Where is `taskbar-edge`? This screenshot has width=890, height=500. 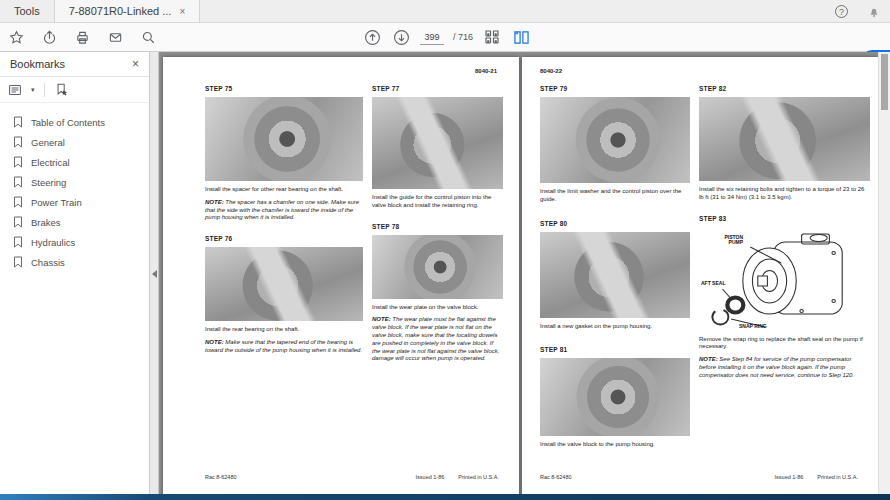
taskbar-edge is located at coordinates (445, 497).